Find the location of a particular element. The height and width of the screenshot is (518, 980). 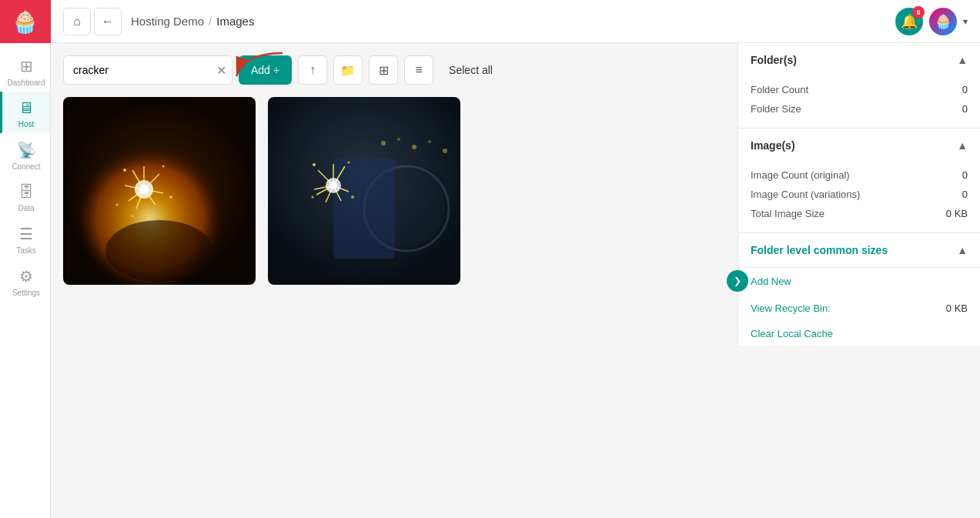

folder-level-title: Folder level common sizes is located at coordinates (819, 250).